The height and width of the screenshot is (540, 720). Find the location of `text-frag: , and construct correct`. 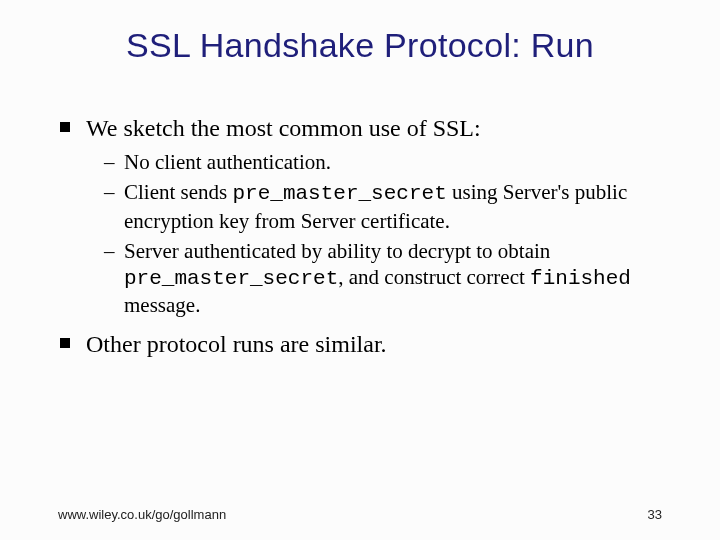

text-frag: , and construct correct is located at coordinates (434, 277).